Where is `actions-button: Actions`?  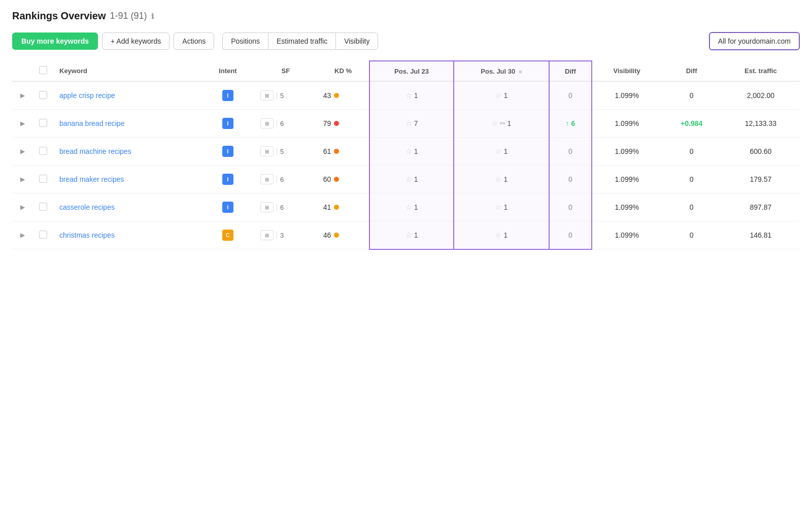
actions-button: Actions is located at coordinates (194, 41).